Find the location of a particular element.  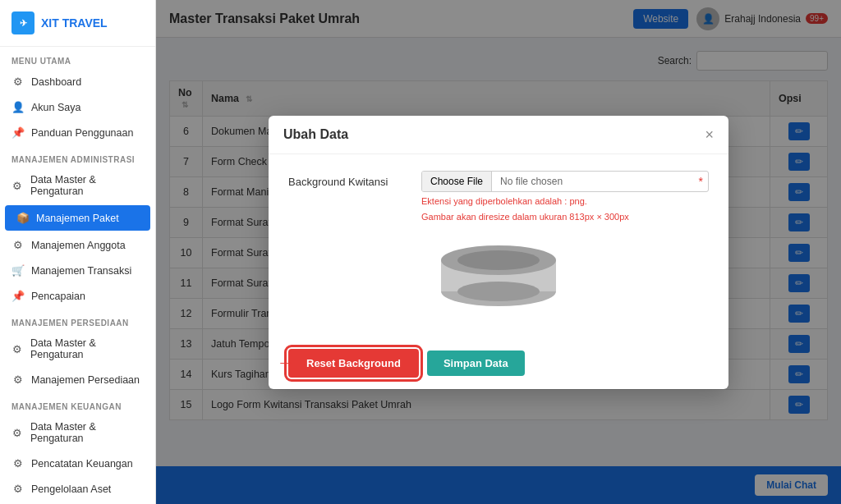

sidebar-item-manajemen-persediaan-label: Manajemen Persediaan is located at coordinates (85, 380).